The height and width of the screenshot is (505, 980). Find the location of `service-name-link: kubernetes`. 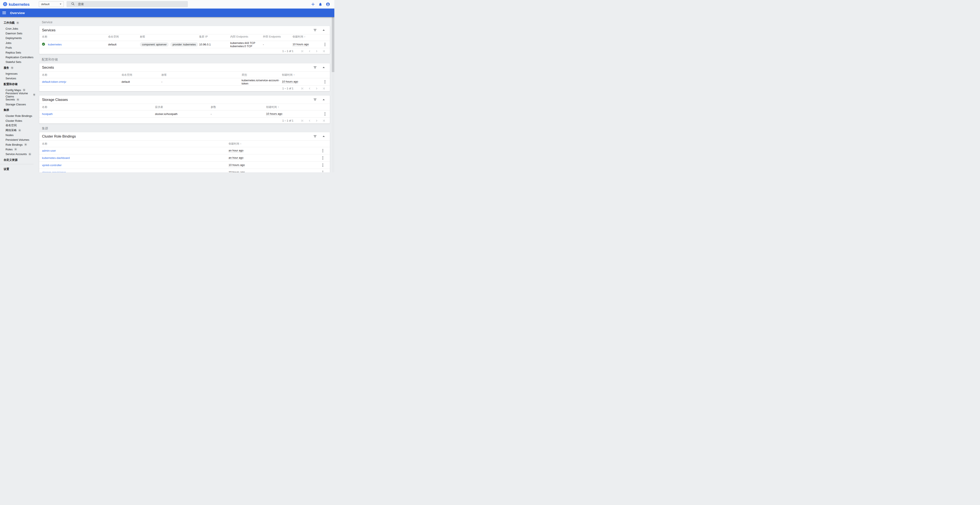

service-name-link: kubernetes is located at coordinates (78, 45).